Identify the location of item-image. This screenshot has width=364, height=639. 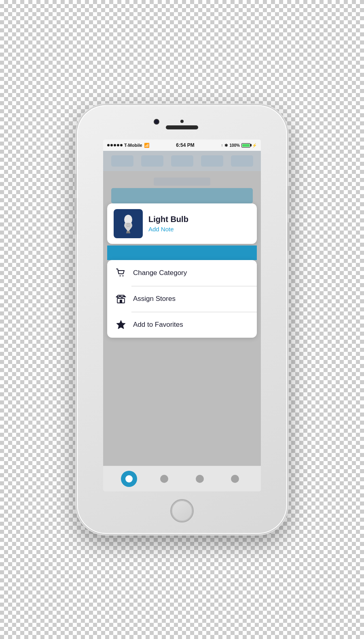
(128, 224).